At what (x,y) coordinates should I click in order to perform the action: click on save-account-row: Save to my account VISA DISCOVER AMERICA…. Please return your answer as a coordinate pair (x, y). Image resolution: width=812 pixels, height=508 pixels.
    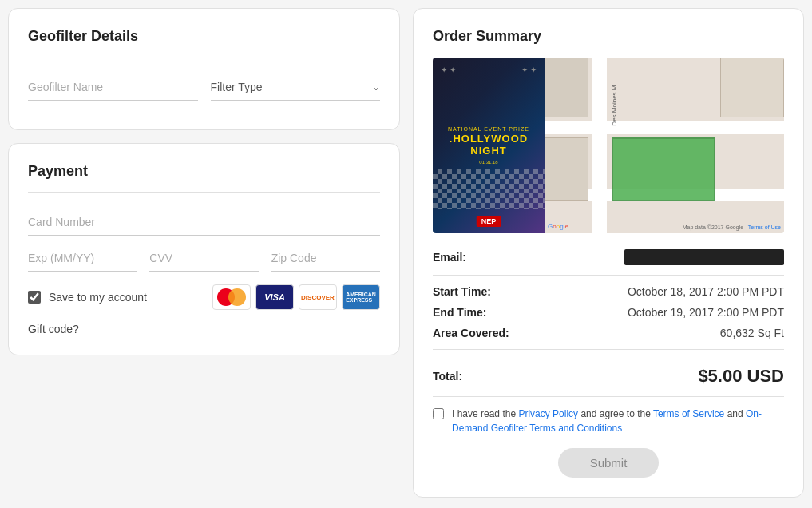
    Looking at the image, I should click on (204, 297).